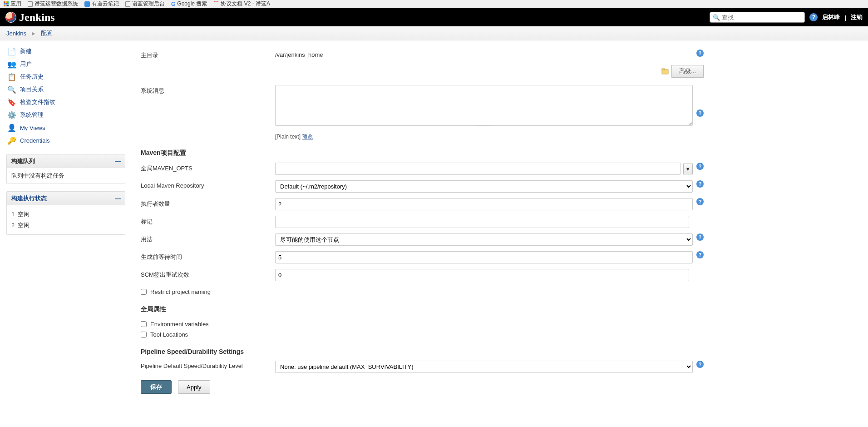 This screenshot has width=868, height=427. What do you see at coordinates (32, 115) in the screenshot?
I see `sidebar-item-label: 系统管理` at bounding box center [32, 115].